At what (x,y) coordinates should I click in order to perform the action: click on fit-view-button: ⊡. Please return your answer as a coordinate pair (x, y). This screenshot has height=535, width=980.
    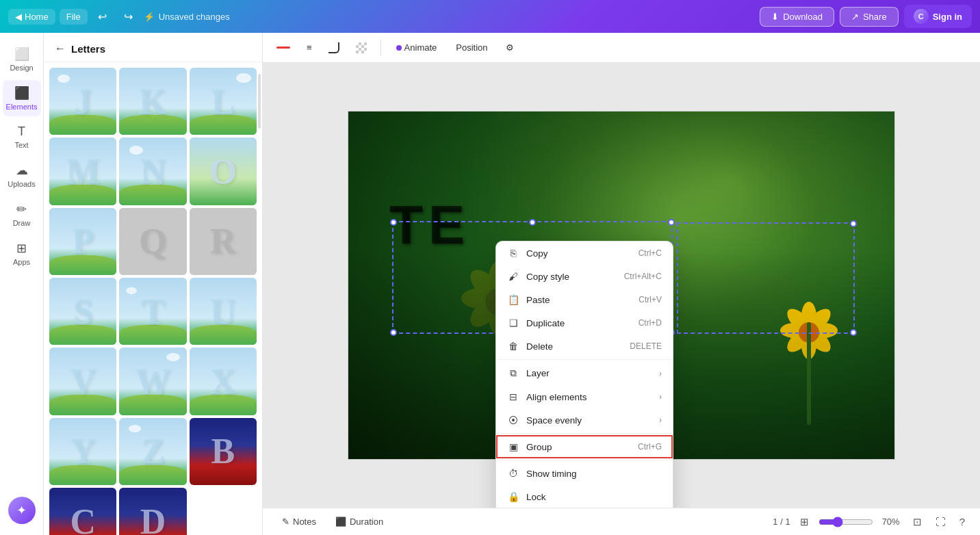
    Looking at the image, I should click on (917, 522).